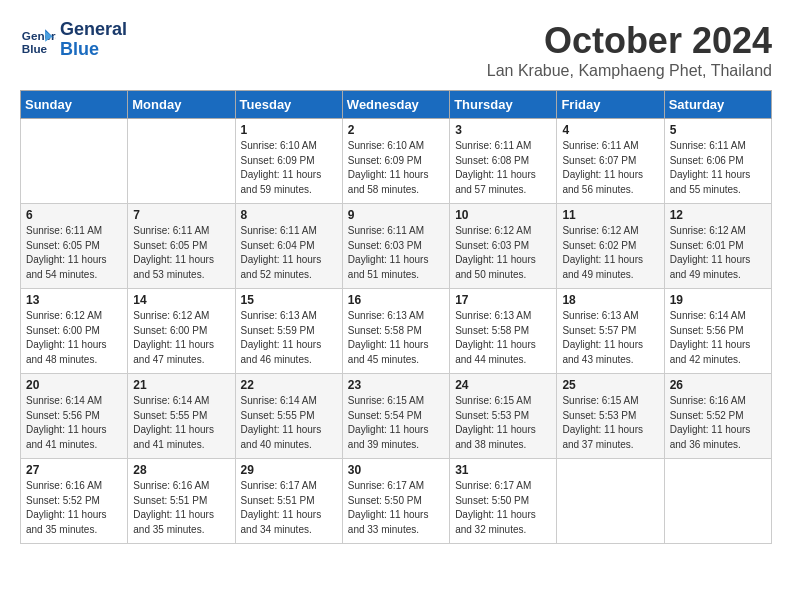 This screenshot has height=612, width=792. Describe the element at coordinates (610, 416) in the screenshot. I see `calendar-cell: 25Sunrise: 6:15 AM Sunset: 5:53 PM Dayli…` at that location.